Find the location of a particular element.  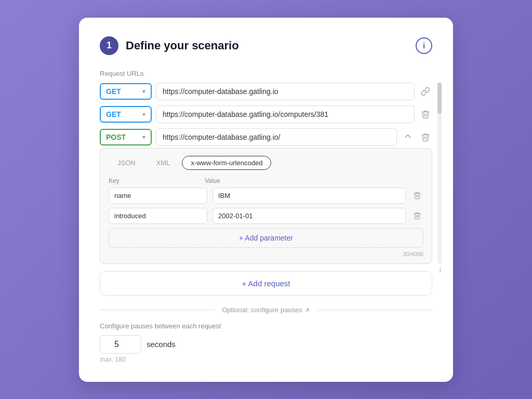

divider-label: Optional: configure pauses ∧ is located at coordinates (266, 310).